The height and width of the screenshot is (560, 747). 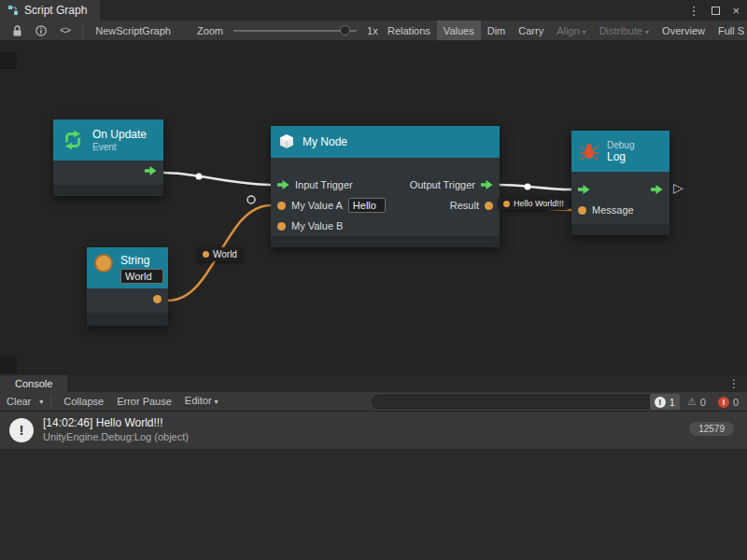 What do you see at coordinates (697, 401) in the screenshot?
I see `warning-toggle: ⚠ 0` at bounding box center [697, 401].